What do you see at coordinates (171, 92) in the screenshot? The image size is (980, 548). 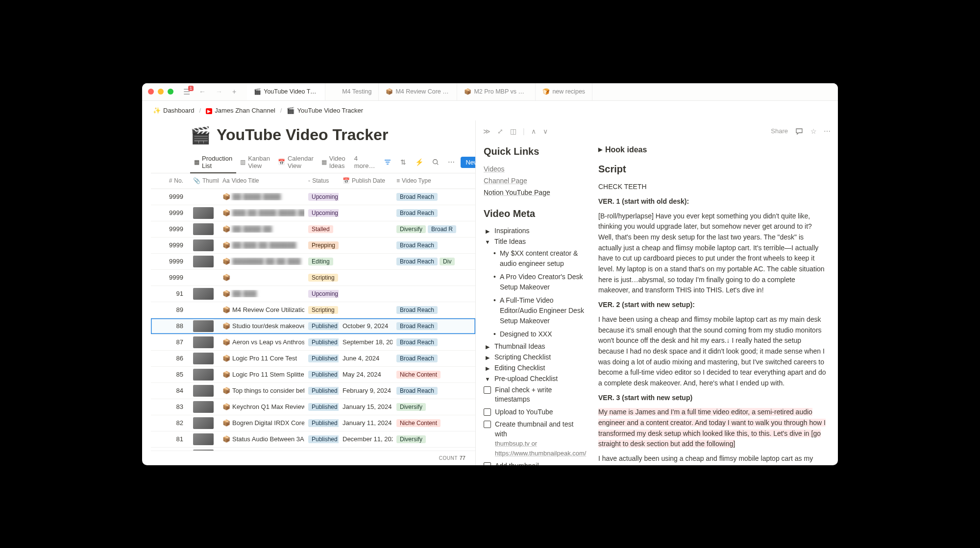 I see `maximize-window` at bounding box center [171, 92].